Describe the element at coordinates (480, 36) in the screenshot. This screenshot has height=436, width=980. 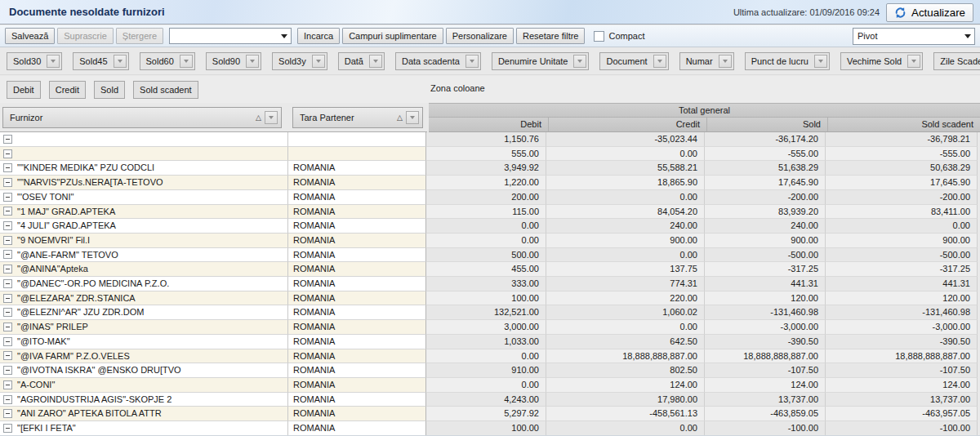
I see `customize-button: Personalizare` at that location.